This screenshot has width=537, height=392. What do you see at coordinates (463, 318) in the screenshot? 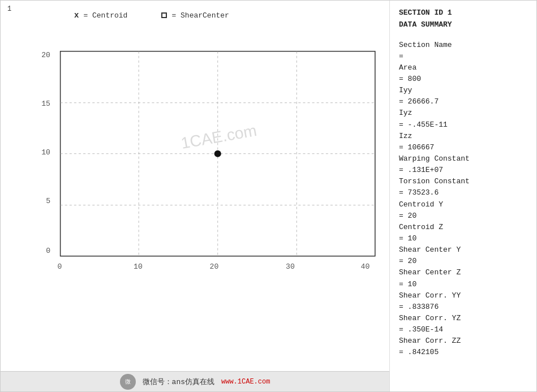
I see `data-field-label-12: Shear Corr. YZ` at bounding box center [463, 318].